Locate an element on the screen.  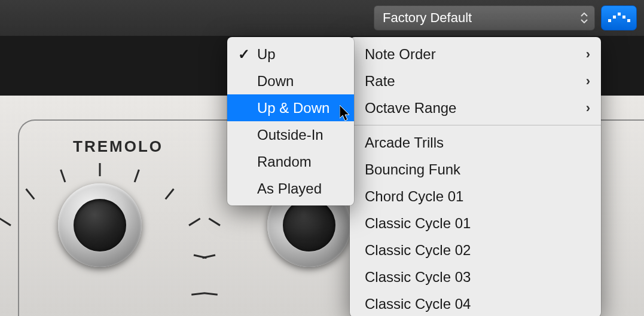
submenu-item-up: Up is located at coordinates (291, 54).